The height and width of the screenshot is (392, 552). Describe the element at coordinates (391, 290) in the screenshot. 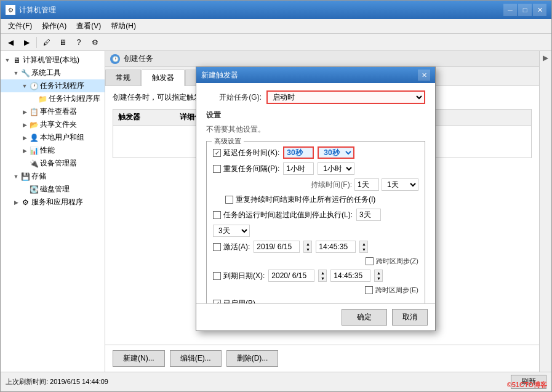

I see `tz2-label: 跨时区周步(E)` at that location.